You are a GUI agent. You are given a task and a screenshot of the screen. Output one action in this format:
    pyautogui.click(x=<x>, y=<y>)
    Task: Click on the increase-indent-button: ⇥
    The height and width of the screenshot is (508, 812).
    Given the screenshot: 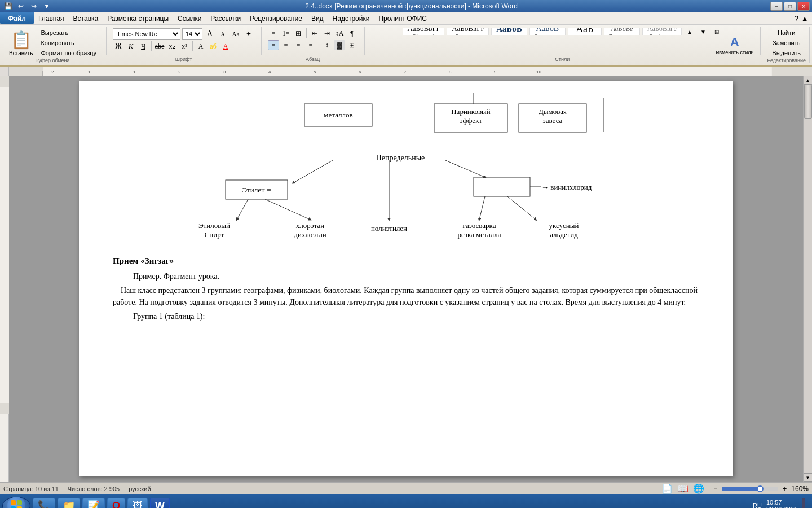 What is the action you would take?
    pyautogui.click(x=327, y=33)
    